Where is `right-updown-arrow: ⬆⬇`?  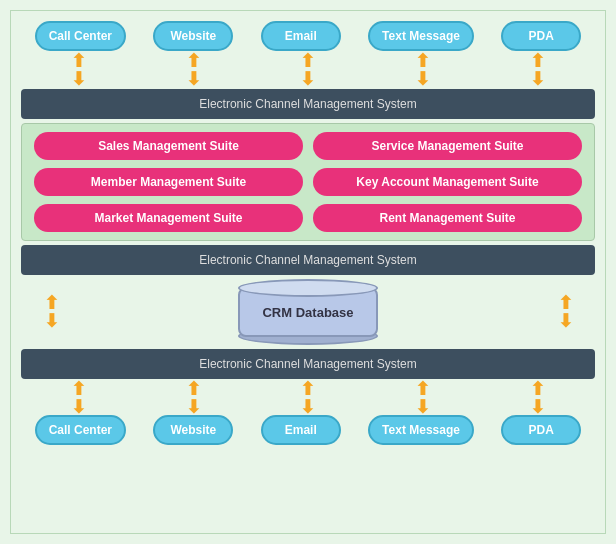
right-updown-arrow: ⬆⬇ is located at coordinates (565, 312).